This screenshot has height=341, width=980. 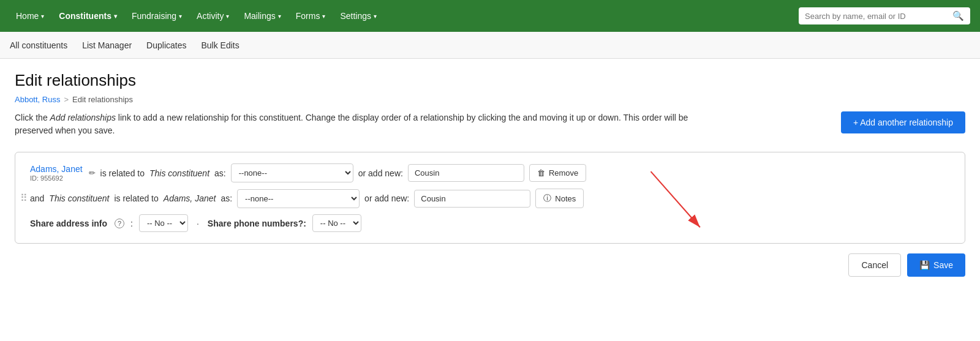 I want to click on nav-fundraising-label: Fundraising, so click(x=154, y=16).